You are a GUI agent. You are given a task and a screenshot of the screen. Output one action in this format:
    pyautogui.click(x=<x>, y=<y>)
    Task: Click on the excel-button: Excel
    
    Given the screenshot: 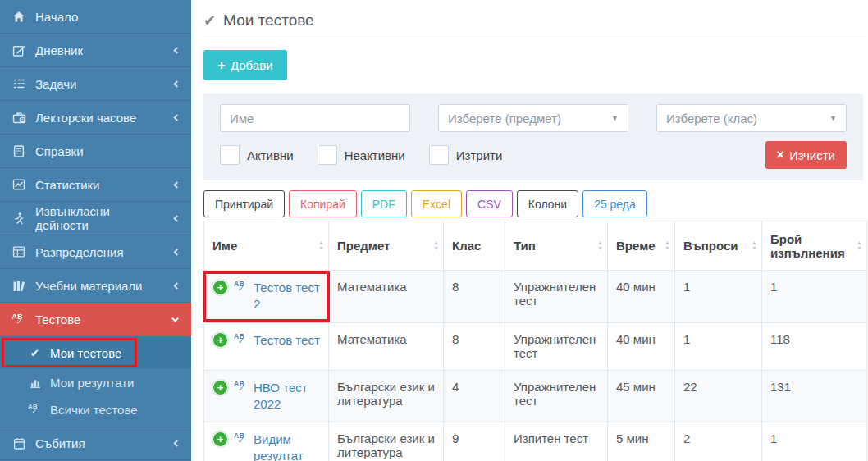 What is the action you would take?
    pyautogui.click(x=436, y=203)
    